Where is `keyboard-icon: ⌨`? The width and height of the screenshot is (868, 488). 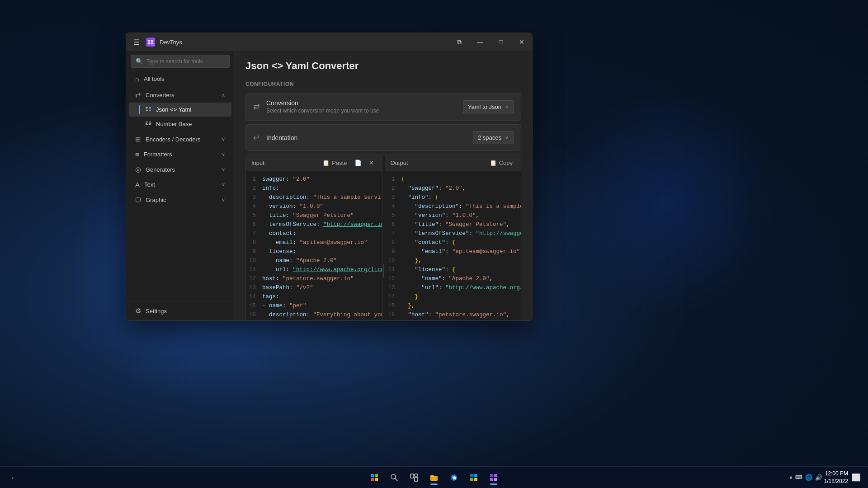 keyboard-icon: ⌨ is located at coordinates (799, 477).